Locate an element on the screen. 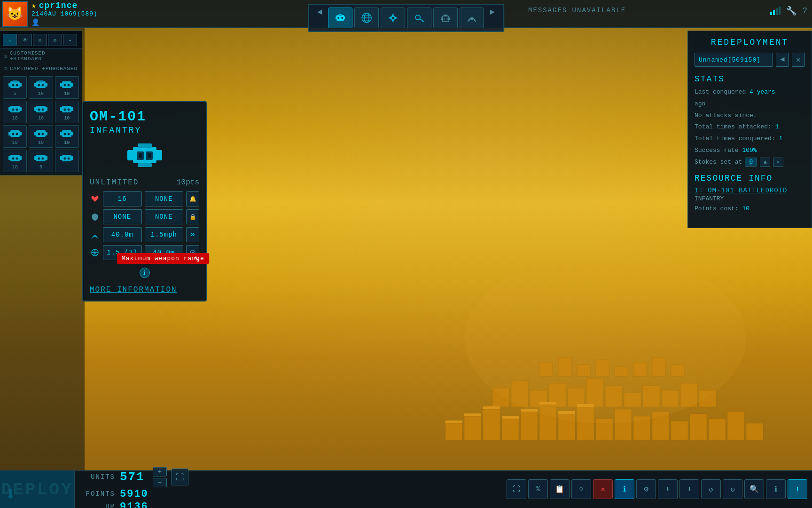  shield-value: NONE is located at coordinates (122, 217).